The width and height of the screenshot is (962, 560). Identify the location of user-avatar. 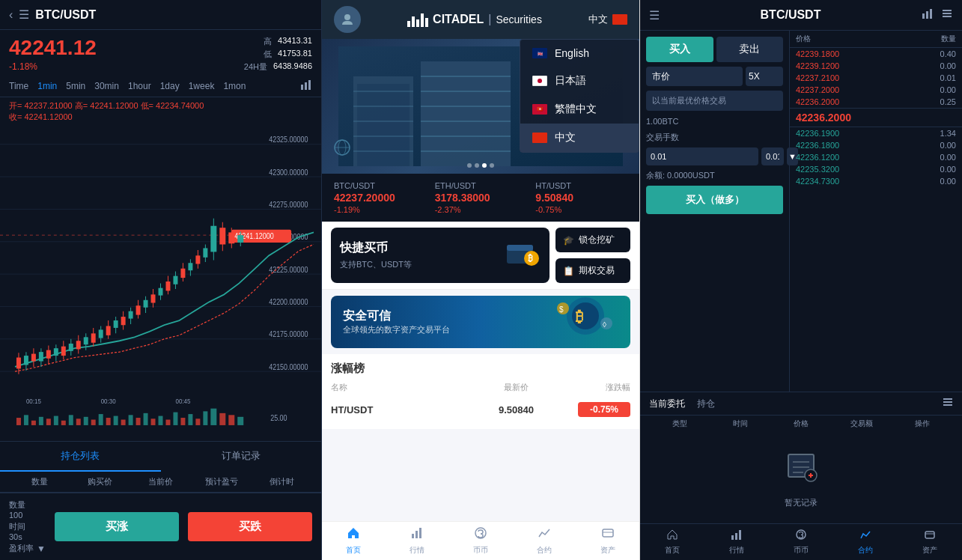
(347, 19).